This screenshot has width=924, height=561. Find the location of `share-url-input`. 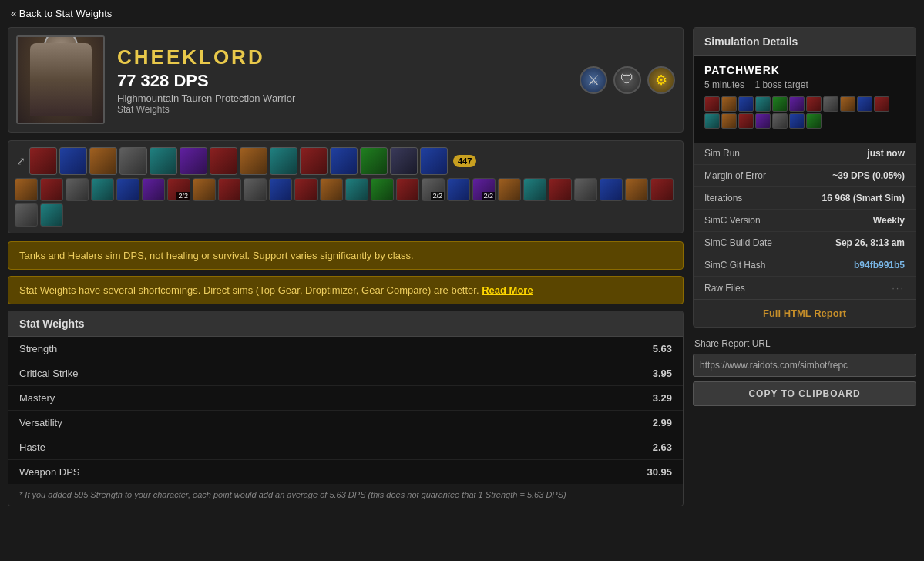

share-url-input is located at coordinates (805, 365).